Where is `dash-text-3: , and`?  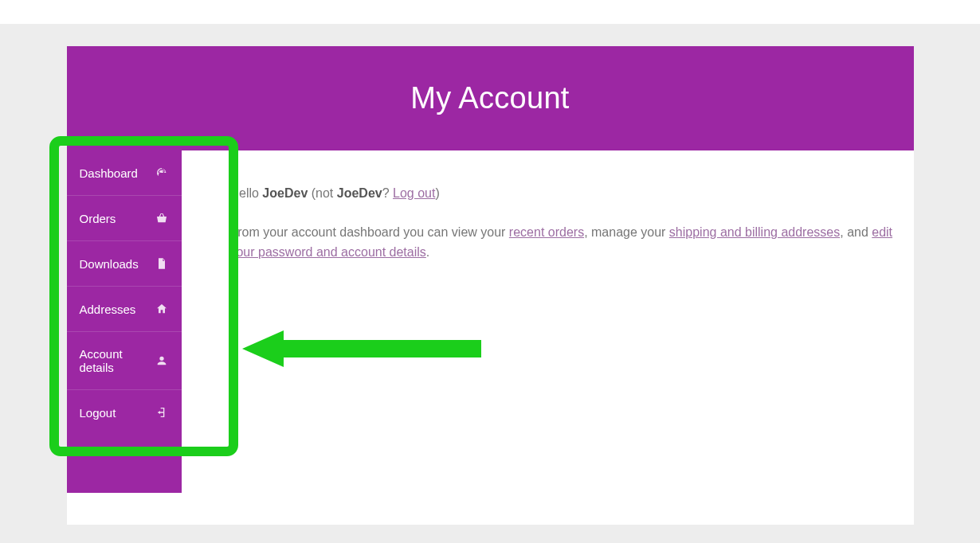
dash-text-3: , and is located at coordinates (856, 232).